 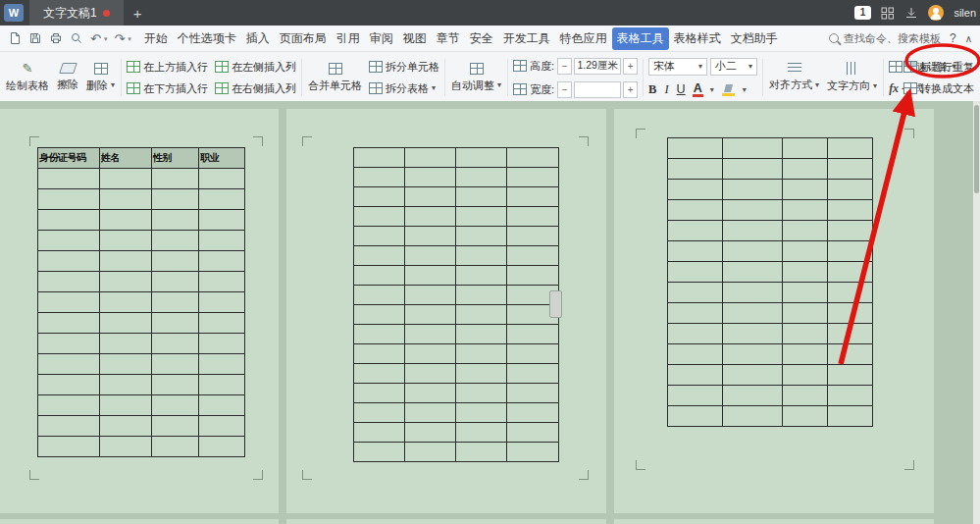 I want to click on delete-button: 删除▾, so click(x=100, y=78).